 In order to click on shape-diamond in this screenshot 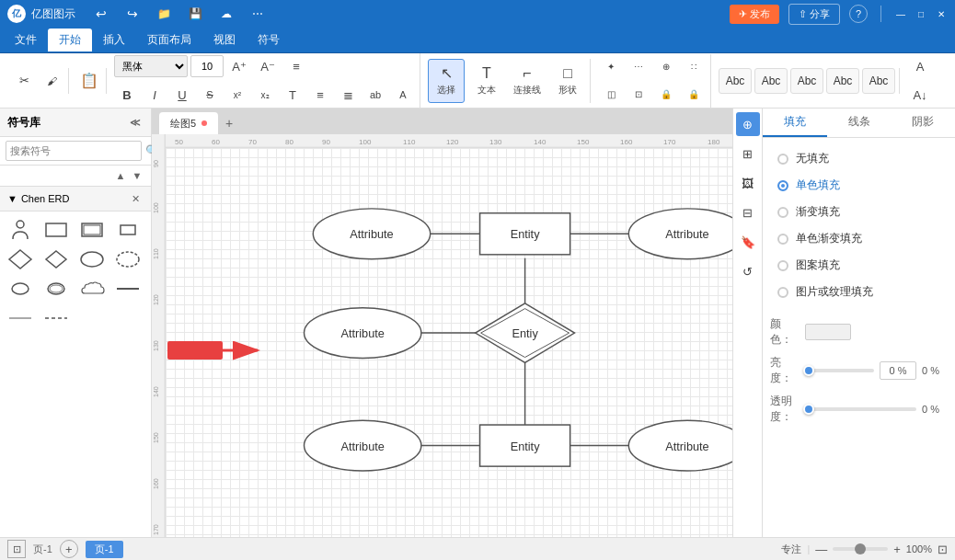, I will do `click(56, 259)`.